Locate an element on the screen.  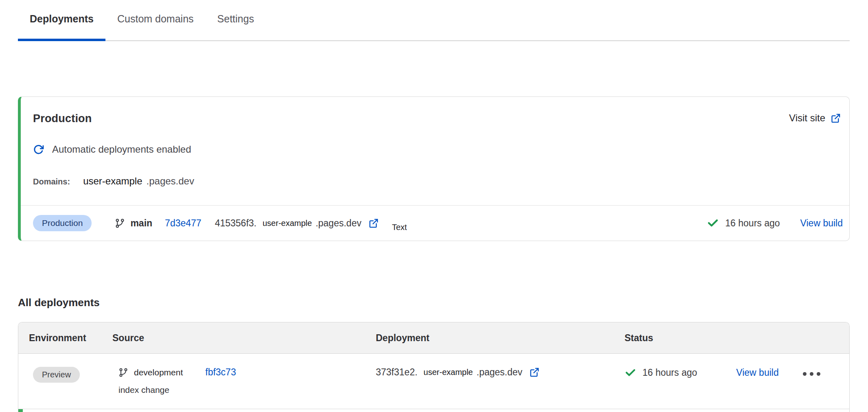
auto-deployments-text: Automatic deployments enabled is located at coordinates (122, 149).